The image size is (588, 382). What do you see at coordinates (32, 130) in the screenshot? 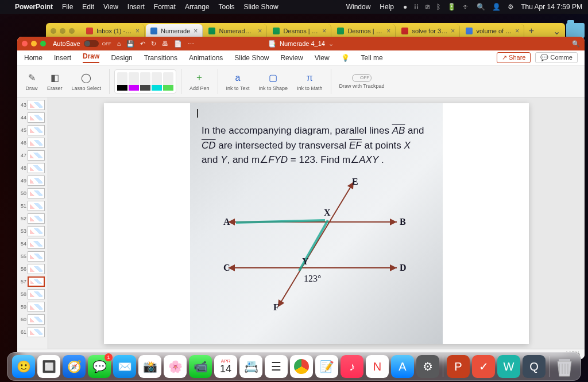
I see `slide-thumb: 45` at bounding box center [32, 130].